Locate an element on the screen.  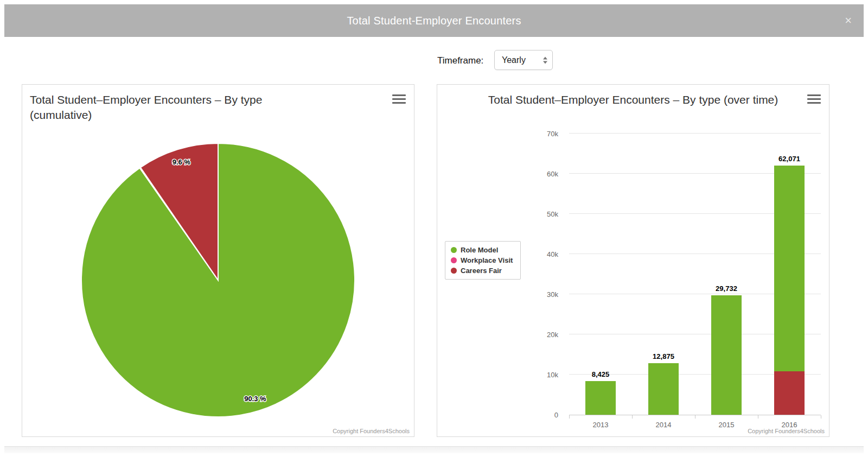
timeframe-label: Timeframe: is located at coordinates (460, 61).